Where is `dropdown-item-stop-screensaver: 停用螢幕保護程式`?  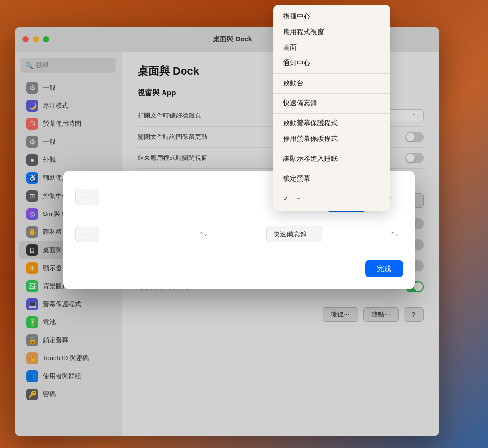 dropdown-item-stop-screensaver: 停用螢幕保護程式 is located at coordinates (332, 139).